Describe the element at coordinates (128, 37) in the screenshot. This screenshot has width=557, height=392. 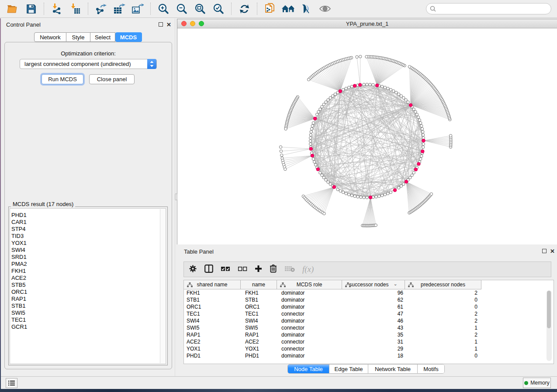
I see `tab-mcds: MCDS` at that location.